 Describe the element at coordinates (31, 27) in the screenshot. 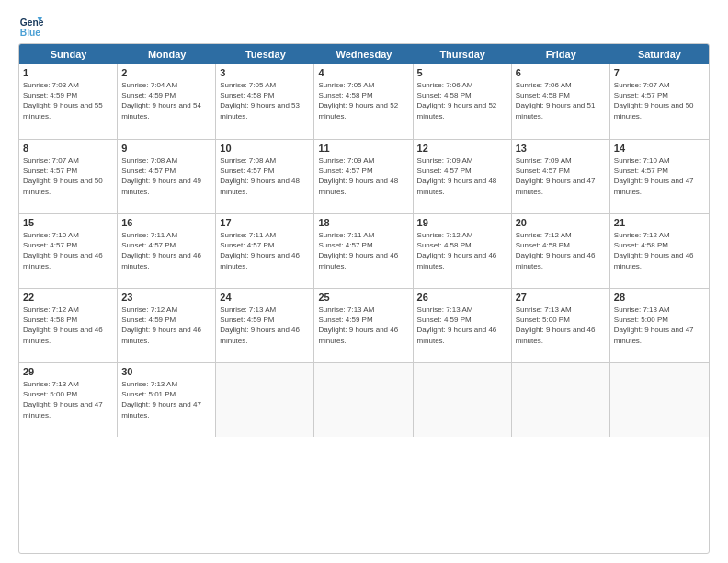

I see `logo-icon: General Blue` at that location.